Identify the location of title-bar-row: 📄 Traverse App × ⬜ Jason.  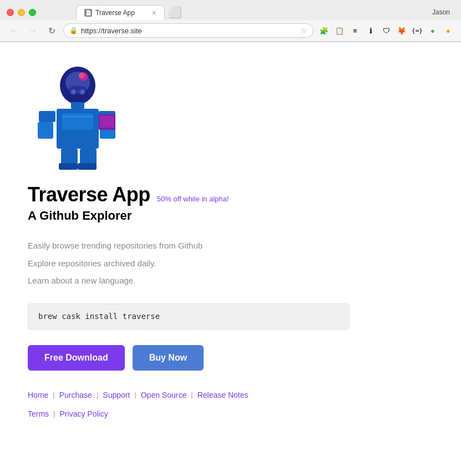
(231, 12).